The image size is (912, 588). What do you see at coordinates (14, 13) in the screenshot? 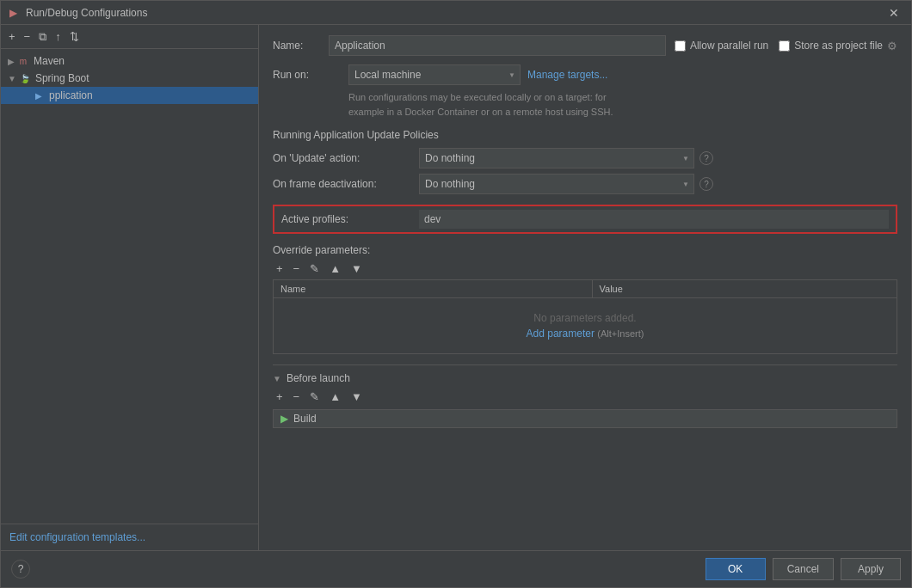
I see `intellij-icon: ▶` at bounding box center [14, 13].